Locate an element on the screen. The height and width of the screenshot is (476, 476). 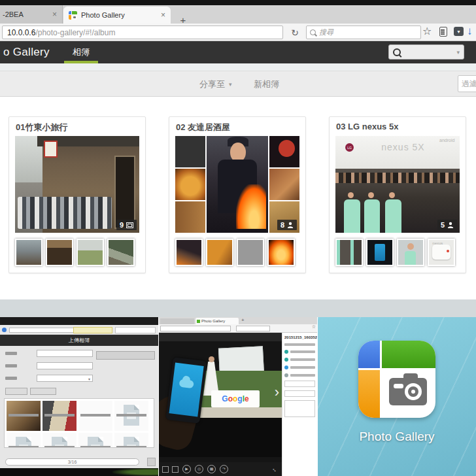
photo-count: 9 is located at coordinates (122, 225).